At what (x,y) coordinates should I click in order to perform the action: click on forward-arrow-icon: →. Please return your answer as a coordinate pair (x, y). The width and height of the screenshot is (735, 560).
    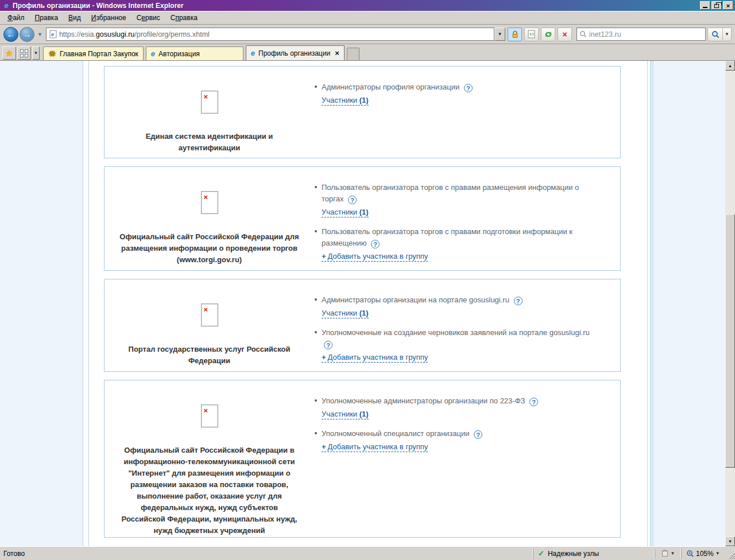
    Looking at the image, I should click on (28, 34).